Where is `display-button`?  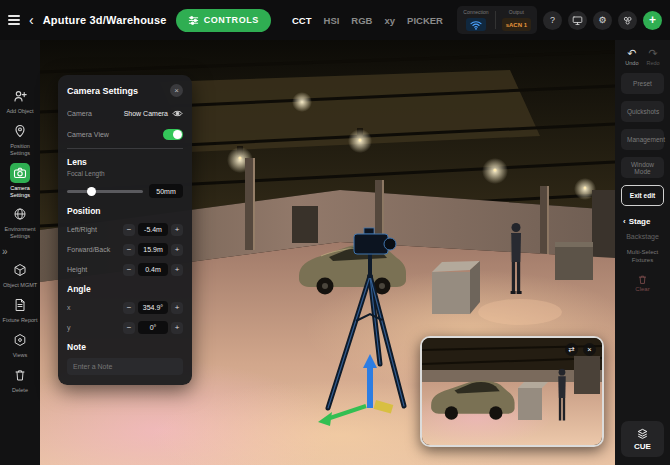
display-button is located at coordinates (578, 20).